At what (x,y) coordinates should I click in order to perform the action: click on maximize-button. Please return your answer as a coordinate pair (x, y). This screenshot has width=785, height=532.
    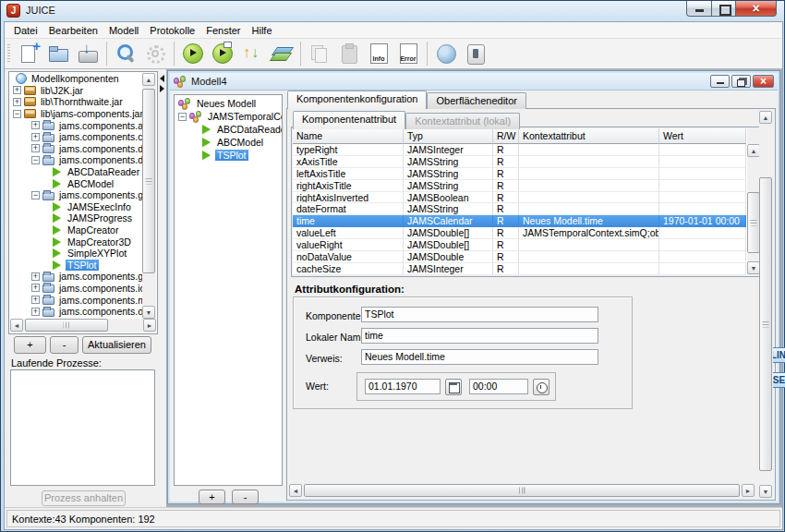
    Looking at the image, I should click on (724, 9).